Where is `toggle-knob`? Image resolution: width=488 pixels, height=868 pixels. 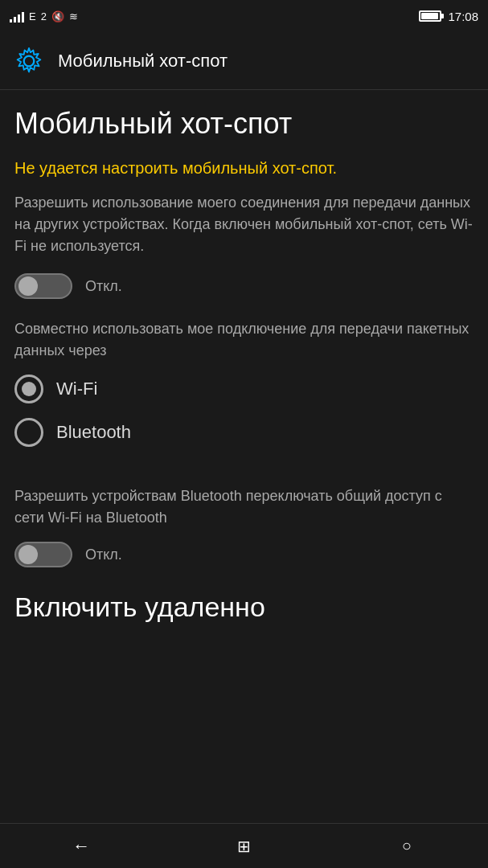
toggle-knob is located at coordinates (28, 286).